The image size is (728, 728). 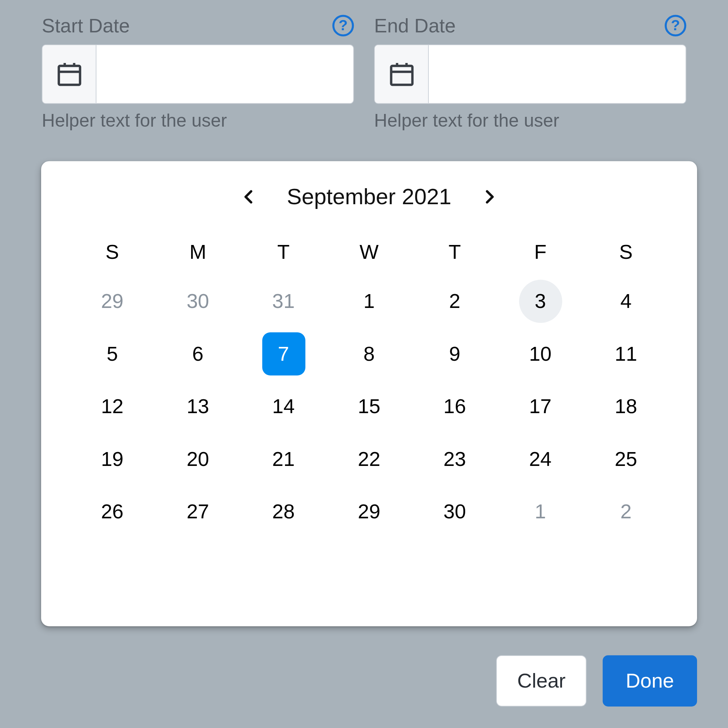 What do you see at coordinates (283, 459) in the screenshot?
I see `calendar-day: 21` at bounding box center [283, 459].